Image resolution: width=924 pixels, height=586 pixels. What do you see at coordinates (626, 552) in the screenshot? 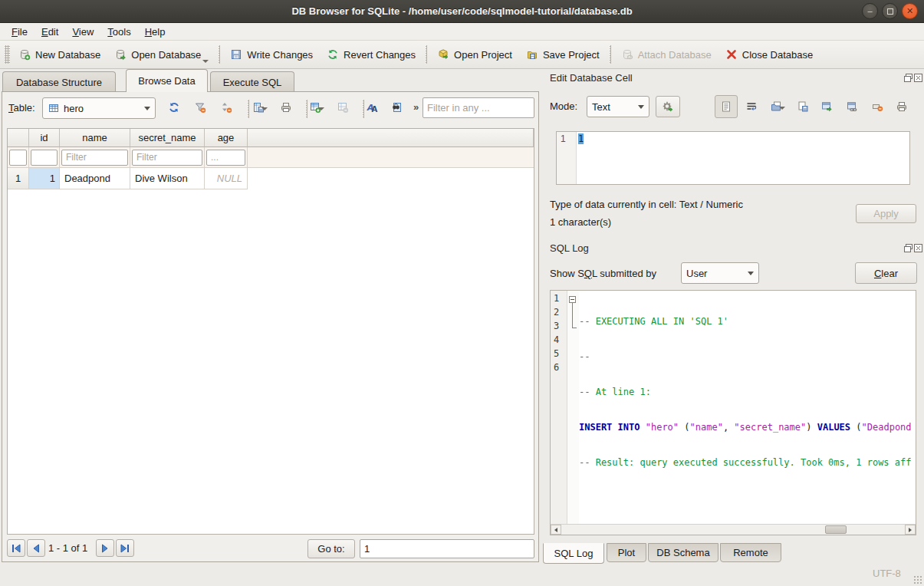
I see `dock-tab-plot: Plot` at bounding box center [626, 552].